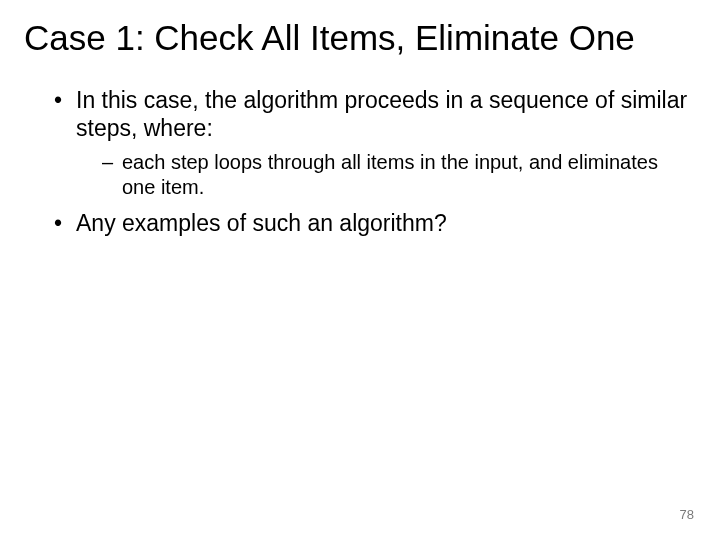 The width and height of the screenshot is (720, 540). I want to click on bullet-text-1: In this case, the algorithm proceeds in …, so click(382, 114).